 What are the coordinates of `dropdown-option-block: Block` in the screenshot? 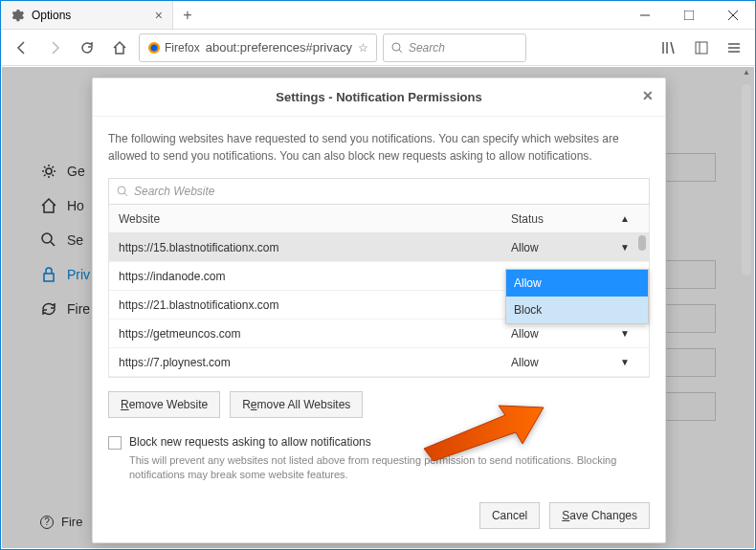 It's located at (577, 310).